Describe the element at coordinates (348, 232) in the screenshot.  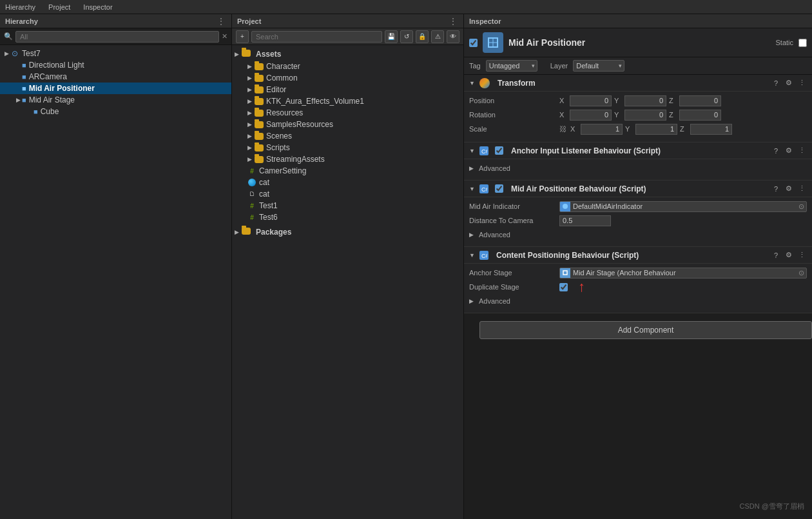
I see `packages-root: ▶ Packages` at that location.